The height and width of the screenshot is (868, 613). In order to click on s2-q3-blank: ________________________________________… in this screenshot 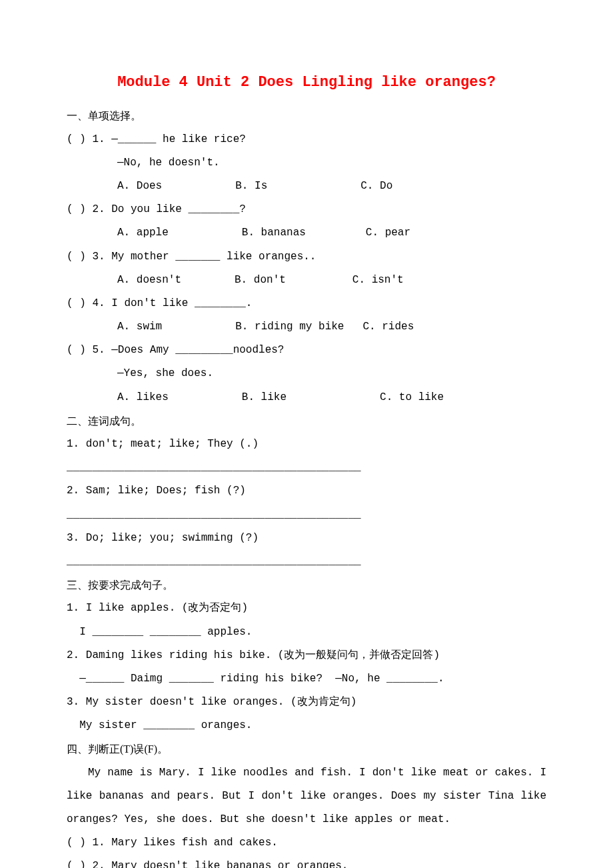, I will do `click(306, 561)`.